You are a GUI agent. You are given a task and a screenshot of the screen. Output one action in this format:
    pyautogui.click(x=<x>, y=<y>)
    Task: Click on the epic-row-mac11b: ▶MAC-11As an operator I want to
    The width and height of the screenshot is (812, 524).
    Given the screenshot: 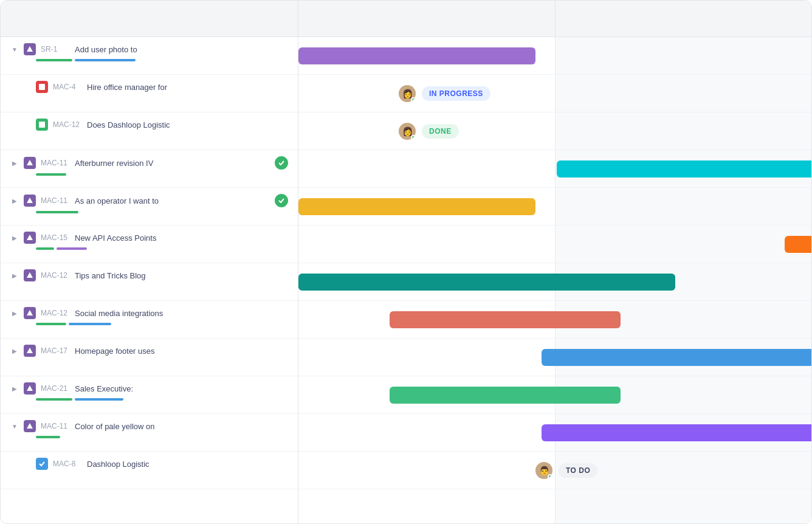 What is the action you would take?
    pyautogui.click(x=150, y=207)
    